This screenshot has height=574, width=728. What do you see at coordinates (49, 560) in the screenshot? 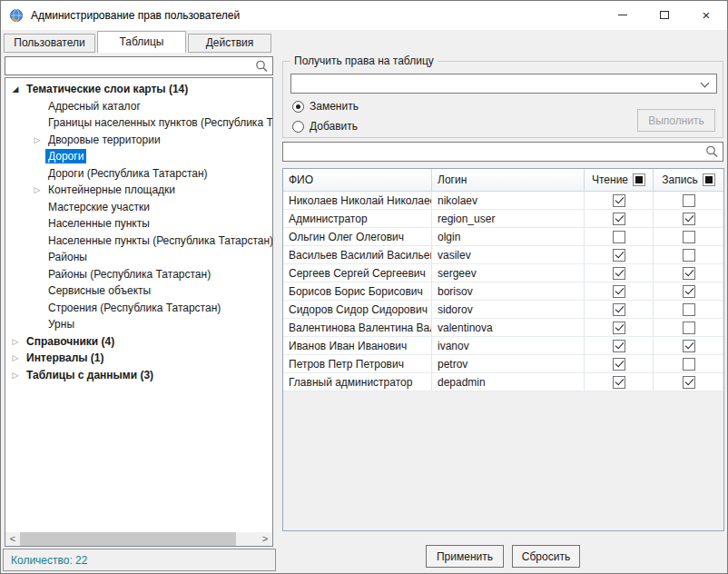
I see `count-label: Количество: 22` at bounding box center [49, 560].